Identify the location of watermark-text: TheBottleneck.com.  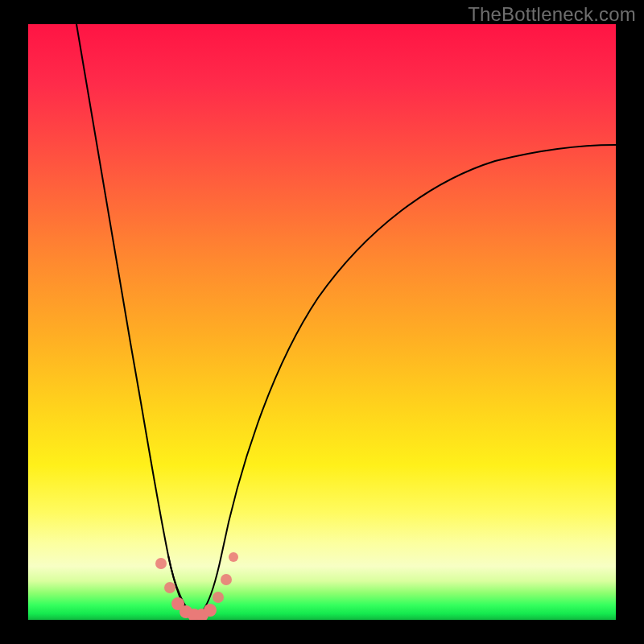
(552, 14).